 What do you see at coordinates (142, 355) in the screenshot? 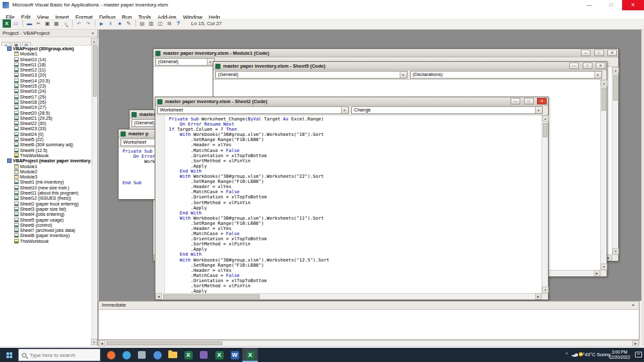
I see `task-view-icon` at bounding box center [142, 355].